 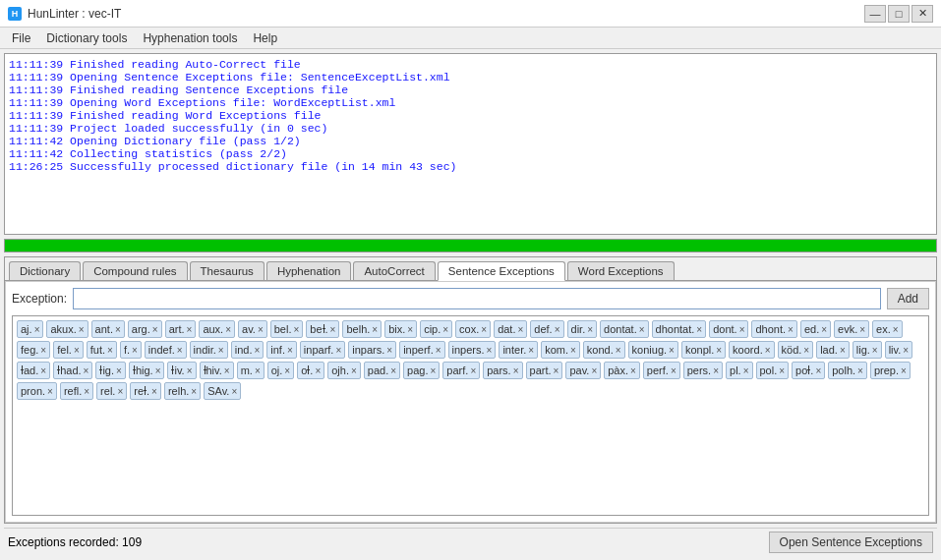 I want to click on menu-help: Help, so click(x=265, y=38).